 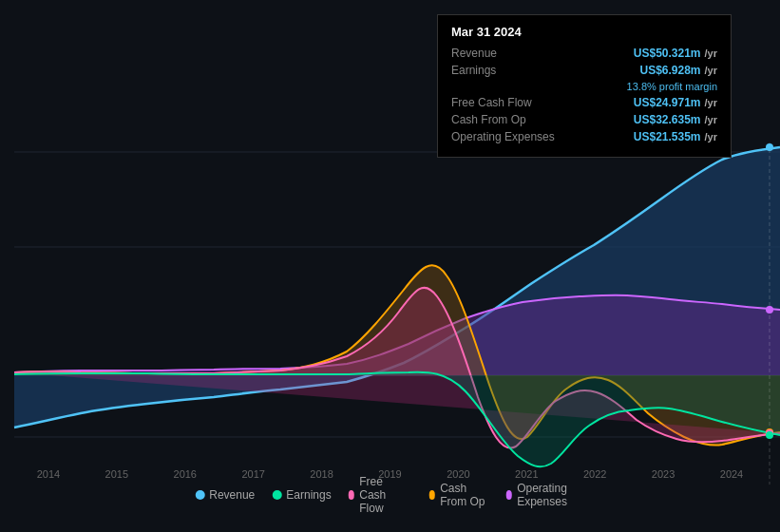 I want to click on tooltip-cfo-row: Cash From Op US$32.635m/yr, so click(x=584, y=120).